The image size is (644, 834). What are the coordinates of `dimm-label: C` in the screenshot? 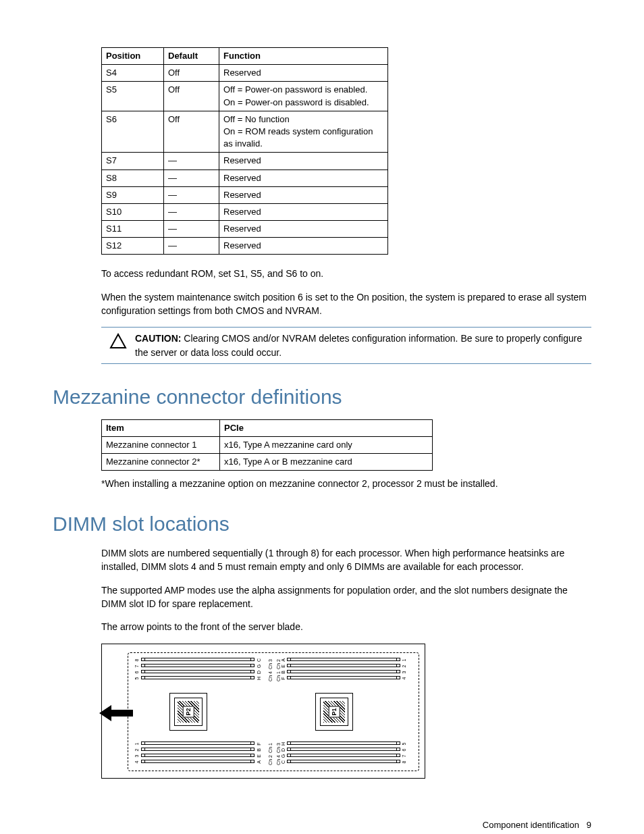 It's located at (284, 762).